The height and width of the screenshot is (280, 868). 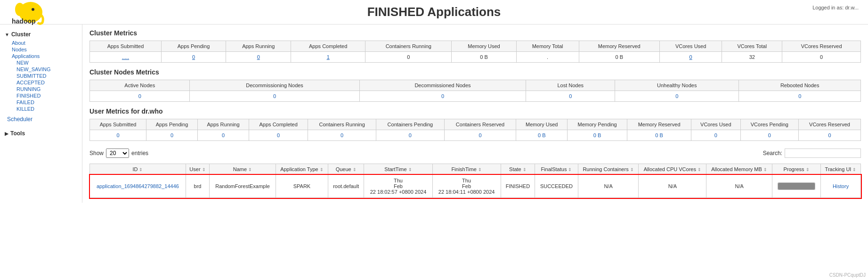 What do you see at coordinates (619, 46) in the screenshot?
I see `cluster-metrics-col-7: Memory Reserved` at bounding box center [619, 46].